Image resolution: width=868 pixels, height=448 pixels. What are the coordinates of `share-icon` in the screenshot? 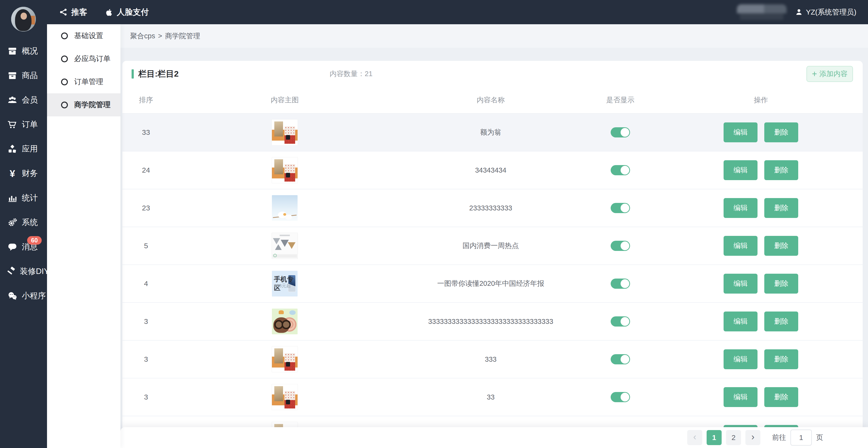 It's located at (63, 12).